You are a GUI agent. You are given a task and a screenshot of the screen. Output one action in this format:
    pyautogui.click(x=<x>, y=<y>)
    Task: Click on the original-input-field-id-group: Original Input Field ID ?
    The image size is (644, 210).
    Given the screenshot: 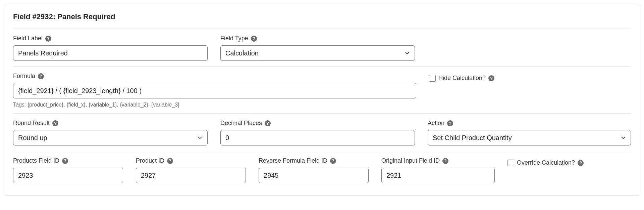 What is the action you would take?
    pyautogui.click(x=438, y=170)
    